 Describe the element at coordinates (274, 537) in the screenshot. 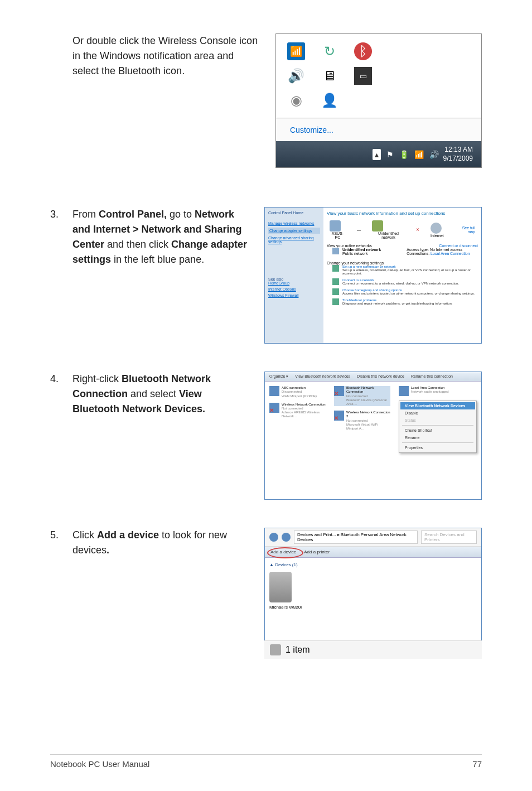

I see `back-button` at that location.